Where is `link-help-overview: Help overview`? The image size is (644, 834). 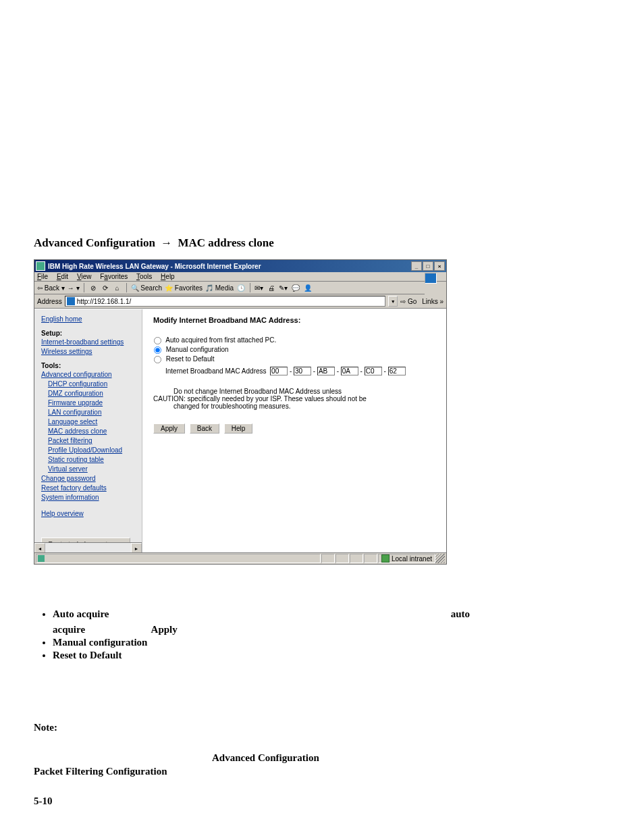 link-help-overview: Help overview is located at coordinates (89, 514).